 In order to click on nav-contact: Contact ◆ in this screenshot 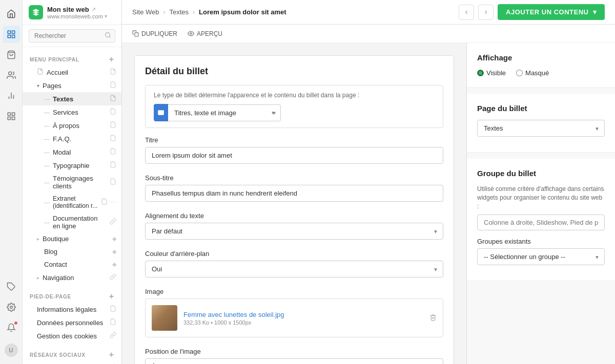, I will do `click(72, 264)`.